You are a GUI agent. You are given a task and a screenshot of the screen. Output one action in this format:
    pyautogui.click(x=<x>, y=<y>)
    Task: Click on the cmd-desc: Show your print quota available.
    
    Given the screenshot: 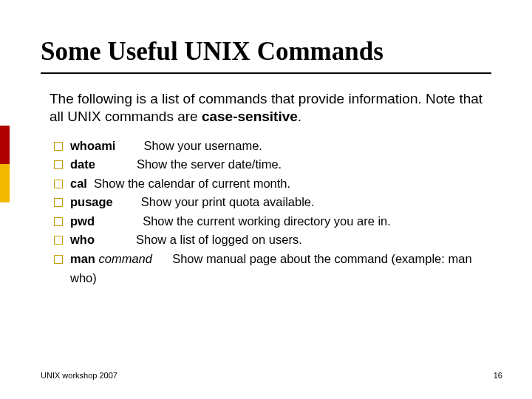 What is the action you would take?
    pyautogui.click(x=228, y=202)
    